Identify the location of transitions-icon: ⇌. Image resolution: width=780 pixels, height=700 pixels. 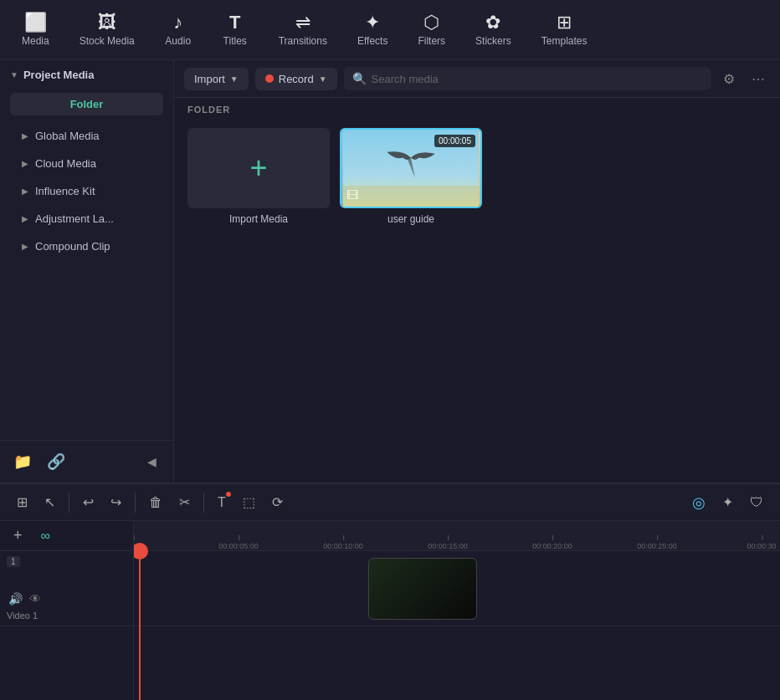
(303, 23).